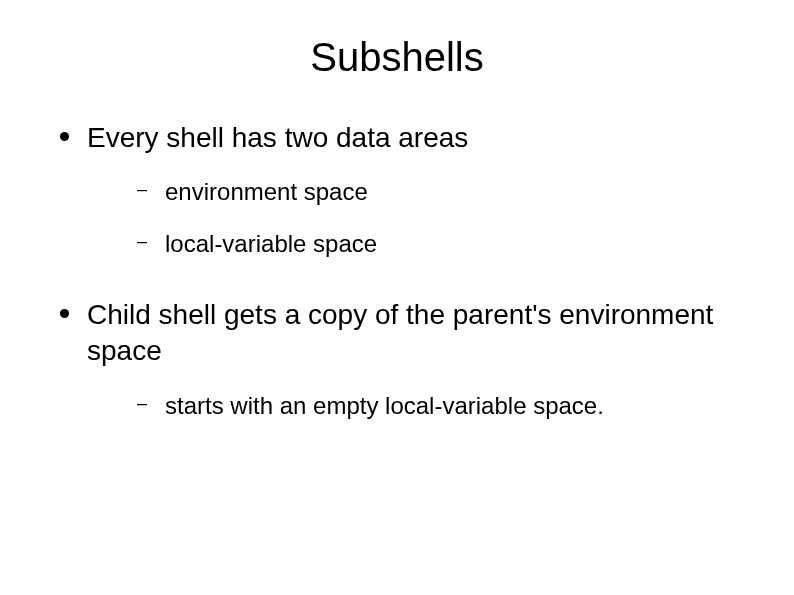 The image size is (794, 595). I want to click on list-item-text: starts with an empty local-variable spac…, so click(384, 406).